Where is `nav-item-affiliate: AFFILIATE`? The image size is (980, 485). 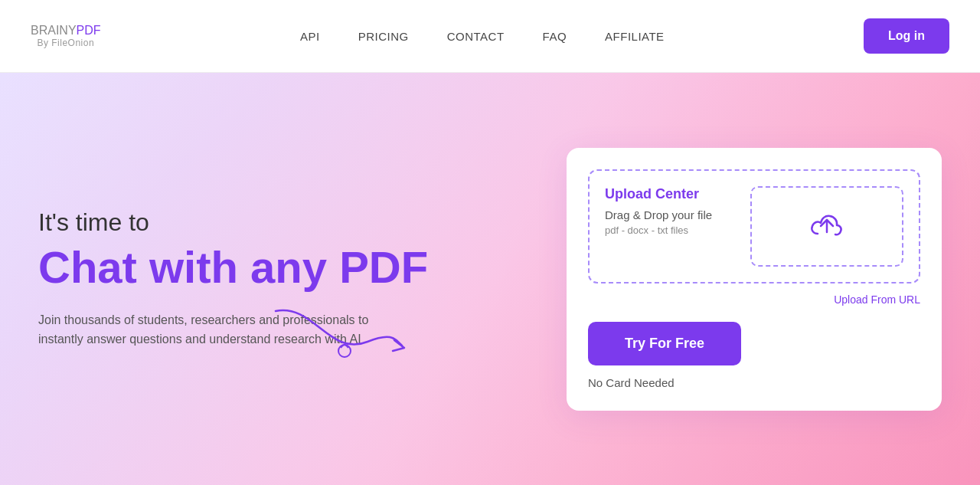
nav-item-affiliate: AFFILIATE is located at coordinates (635, 37).